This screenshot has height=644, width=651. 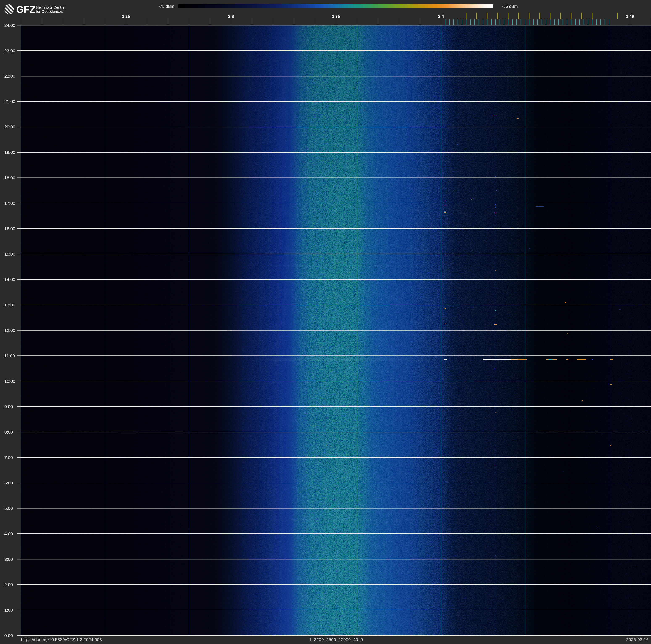 I want to click on svg-text: 2.49, so click(x=630, y=16).